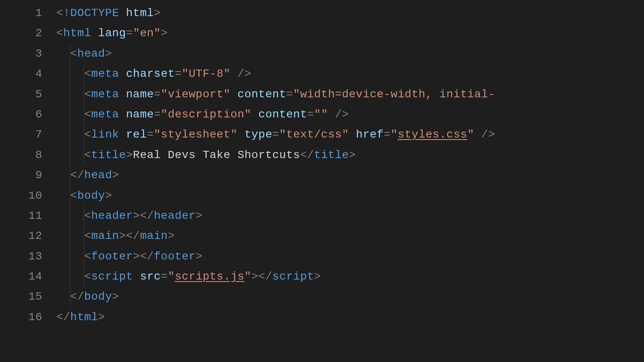 The width and height of the screenshot is (644, 362). I want to click on line-number: 15, so click(21, 297).